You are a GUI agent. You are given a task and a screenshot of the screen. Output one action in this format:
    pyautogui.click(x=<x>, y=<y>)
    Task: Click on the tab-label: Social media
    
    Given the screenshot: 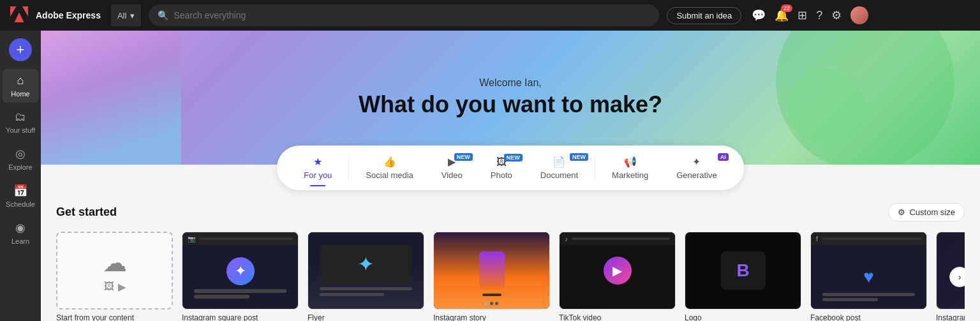 What is the action you would take?
    pyautogui.click(x=389, y=175)
    